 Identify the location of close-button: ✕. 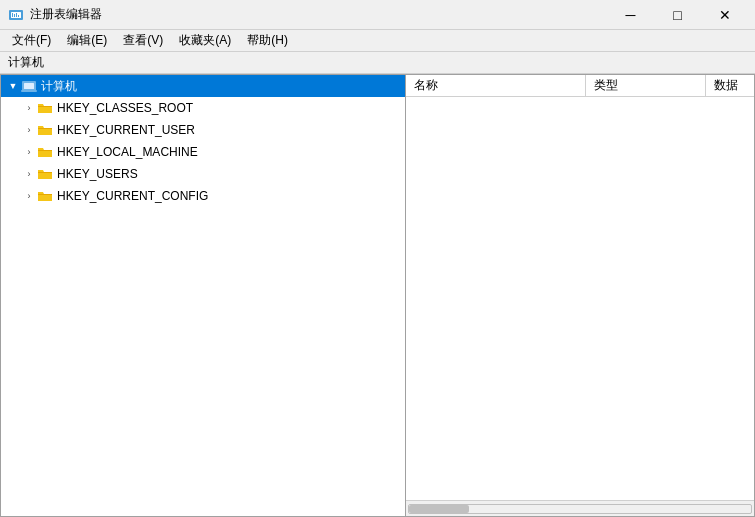
(724, 15).